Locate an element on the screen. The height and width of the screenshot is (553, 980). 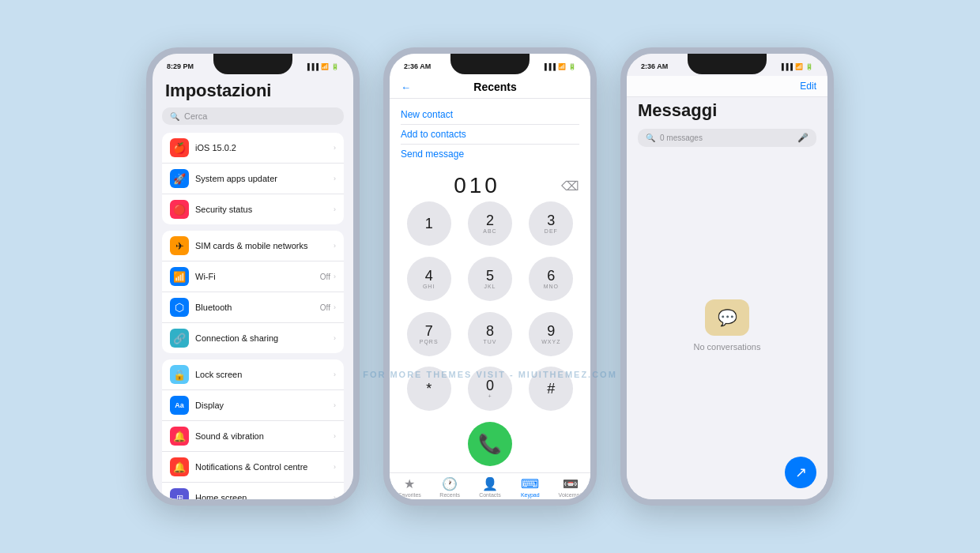
key-5: 5JKL is located at coordinates (490, 279).